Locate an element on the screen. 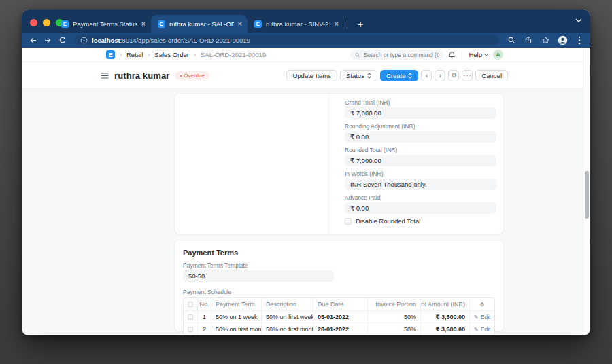 This screenshot has height=364, width=612. profile-avatar-icon is located at coordinates (562, 40).